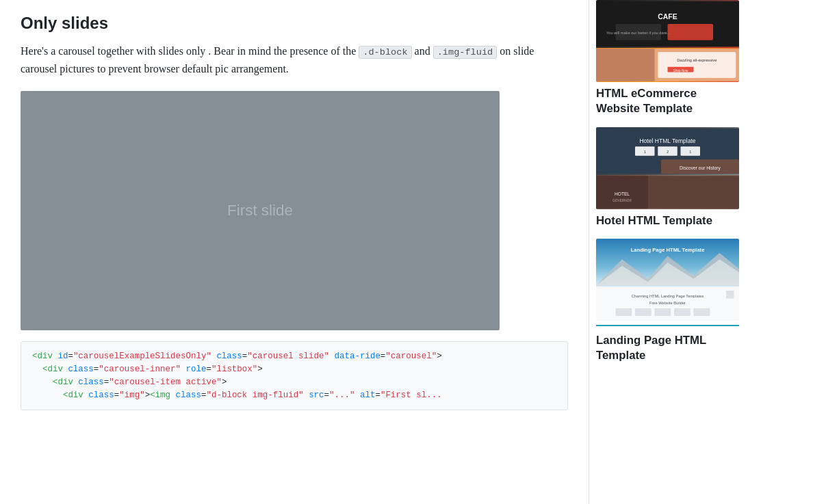  What do you see at coordinates (668, 326) in the screenshot?
I see `sidebar-divider` at bounding box center [668, 326].